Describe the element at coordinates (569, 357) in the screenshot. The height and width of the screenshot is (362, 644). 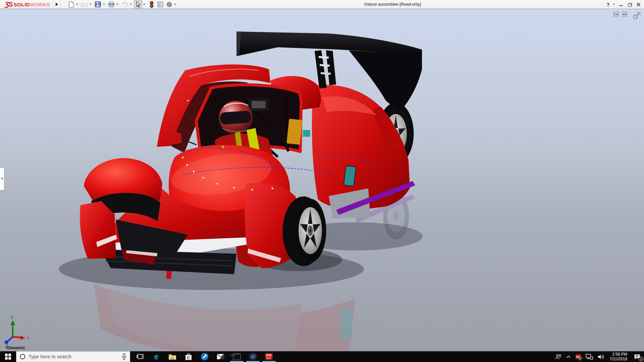
I see `tray-expand-button` at that location.